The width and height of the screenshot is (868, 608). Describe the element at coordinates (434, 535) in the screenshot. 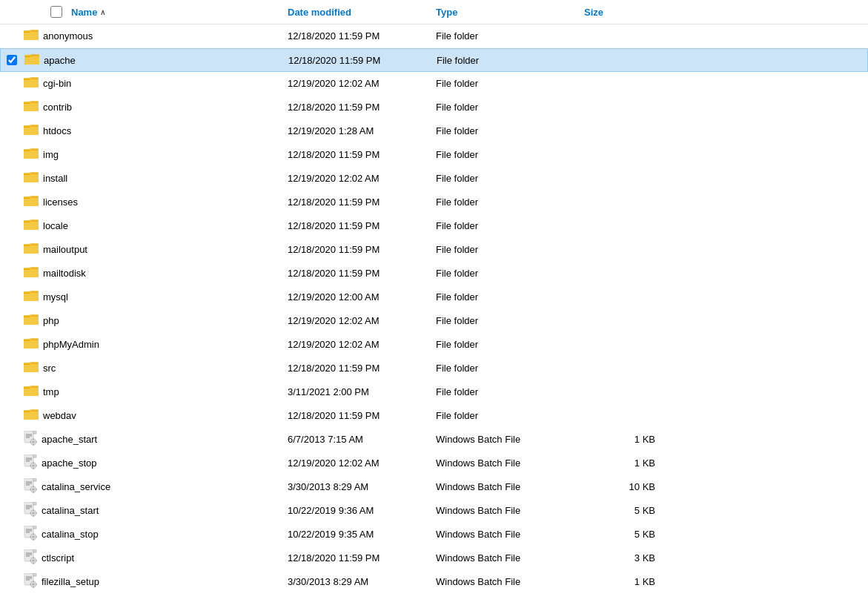

I see `table-row: catalina_stop 10/22/2019 9:35 AM Windows…` at that location.